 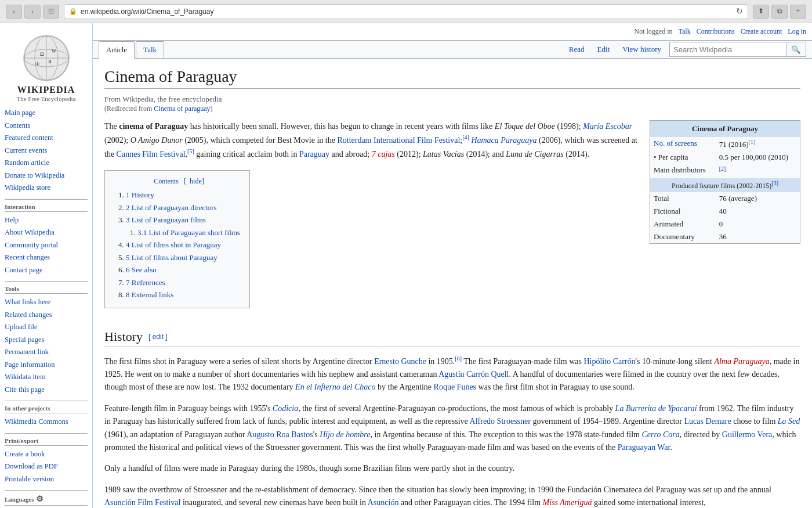 What do you see at coordinates (398, 140) in the screenshot?
I see `link-rotterdam: Rotterdam International Film Festival` at bounding box center [398, 140].